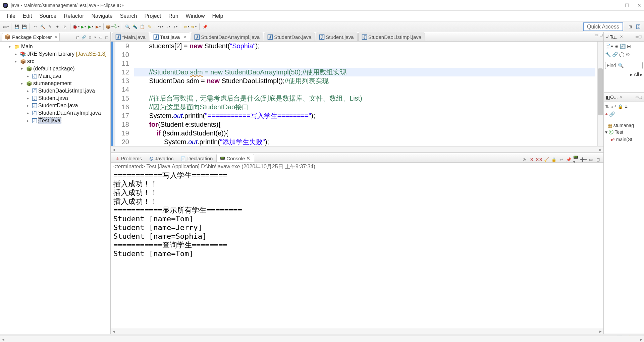 The width and height of the screenshot is (644, 342). Describe the element at coordinates (621, 107) in the screenshot. I see `hide-nonpublic-icon: 🔒` at that location.